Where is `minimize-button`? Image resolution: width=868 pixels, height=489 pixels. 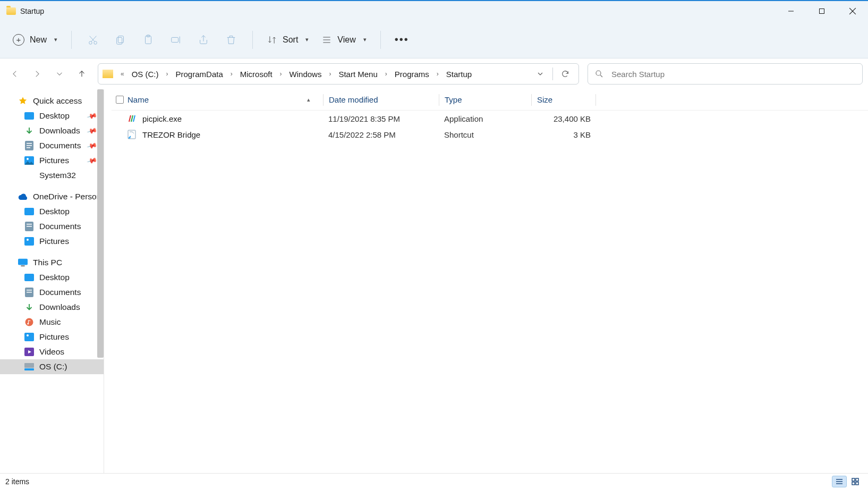
minimize-button is located at coordinates (791, 11).